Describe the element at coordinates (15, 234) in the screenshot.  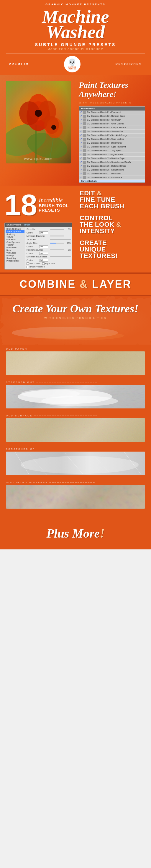
I see `sidebar-scattering: Scattering` at that location.